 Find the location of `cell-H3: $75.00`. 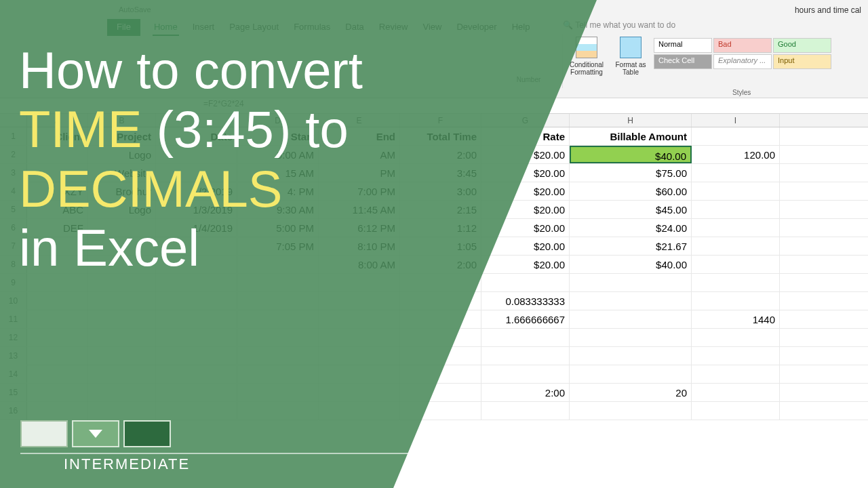

cell-H3: $75.00 is located at coordinates (631, 173).